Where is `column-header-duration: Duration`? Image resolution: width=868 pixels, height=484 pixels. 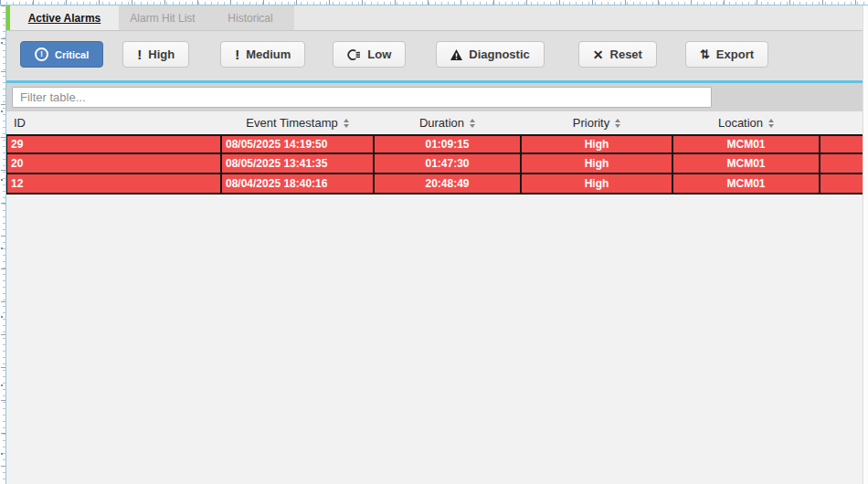 column-header-duration: Duration is located at coordinates (448, 122).